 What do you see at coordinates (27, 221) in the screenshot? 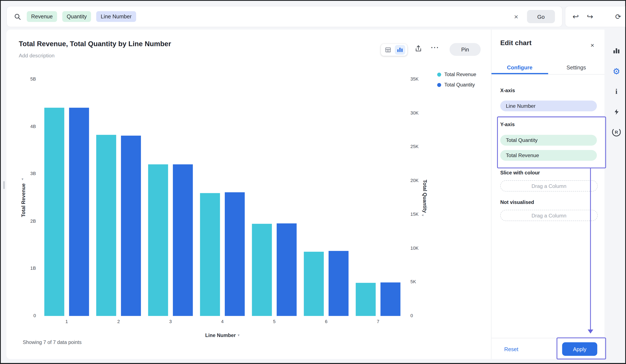
I see `y-tick-label-left: 2B` at bounding box center [27, 221].